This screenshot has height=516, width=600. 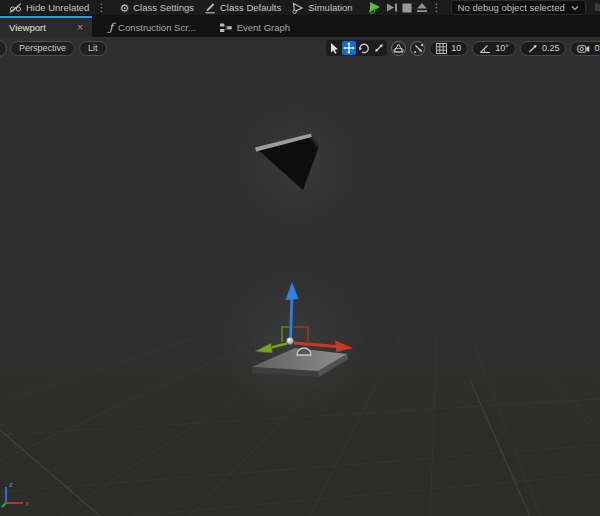 What do you see at coordinates (456, 48) in the screenshot?
I see `grid-snap-value: 10` at bounding box center [456, 48].